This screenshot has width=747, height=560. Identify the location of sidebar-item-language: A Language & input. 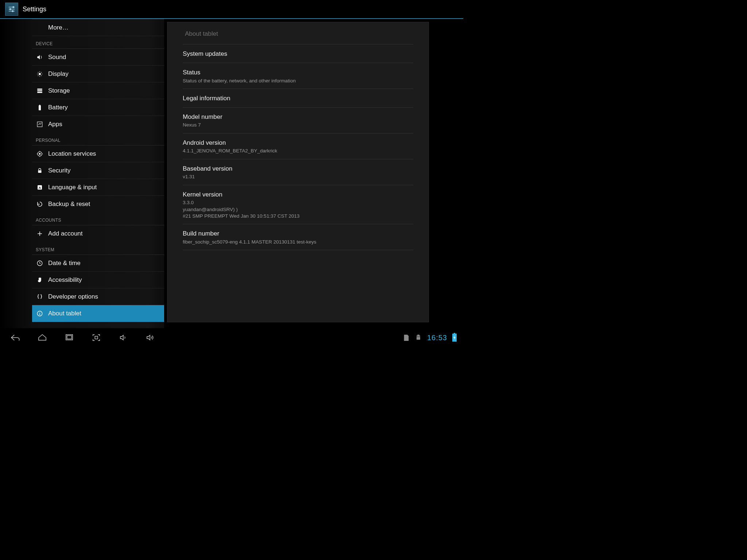
(98, 187).